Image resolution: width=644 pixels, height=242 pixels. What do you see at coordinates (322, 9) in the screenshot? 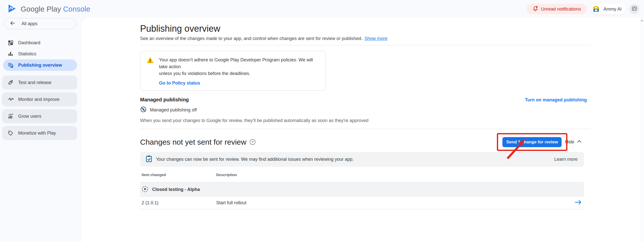
I see `top-bar: Google Play Console Unread notifications` at bounding box center [322, 9].